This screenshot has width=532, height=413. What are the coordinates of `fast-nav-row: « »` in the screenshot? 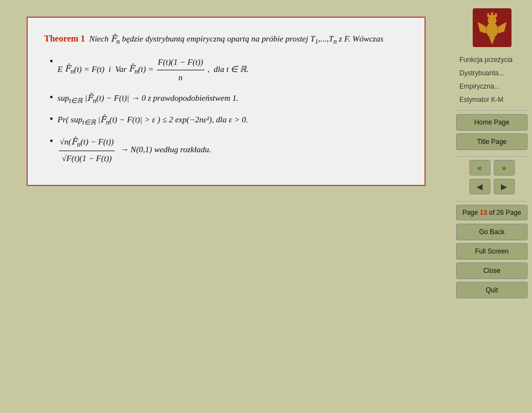 It's located at (492, 168).